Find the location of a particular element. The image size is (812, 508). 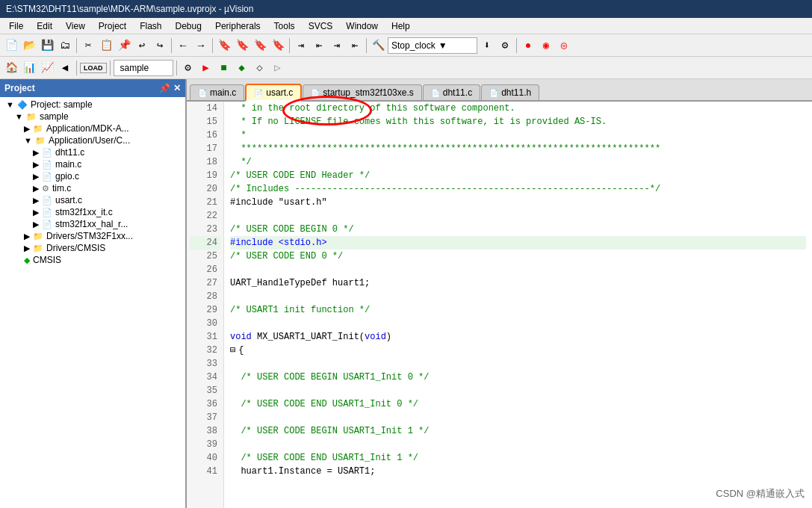

tree-item-cmsis: ◆ CMSIS is located at coordinates (93, 260).